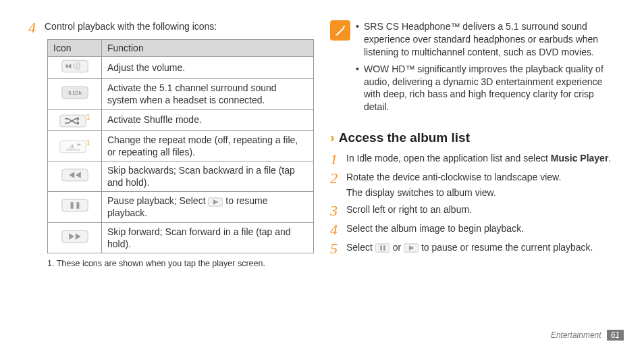  I want to click on shuffle-icon: 1, so click(75, 120).